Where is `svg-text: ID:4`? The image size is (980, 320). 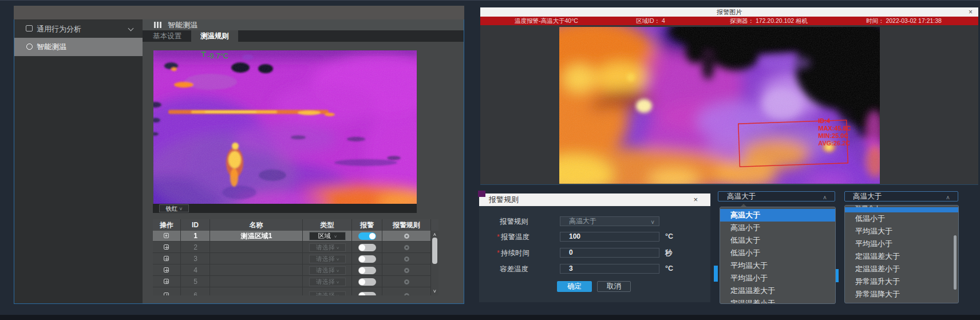 svg-text: ID:4 is located at coordinates (824, 121).